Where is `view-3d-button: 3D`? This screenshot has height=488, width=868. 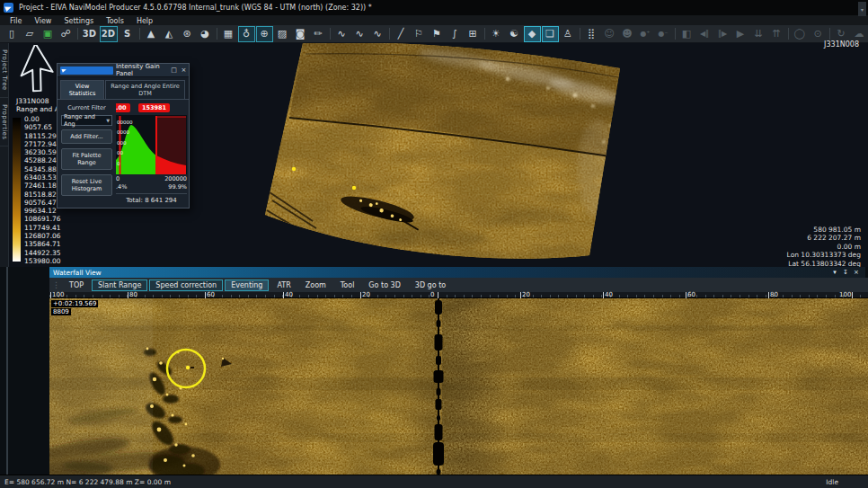 view-3d-button: 3D is located at coordinates (90, 34).